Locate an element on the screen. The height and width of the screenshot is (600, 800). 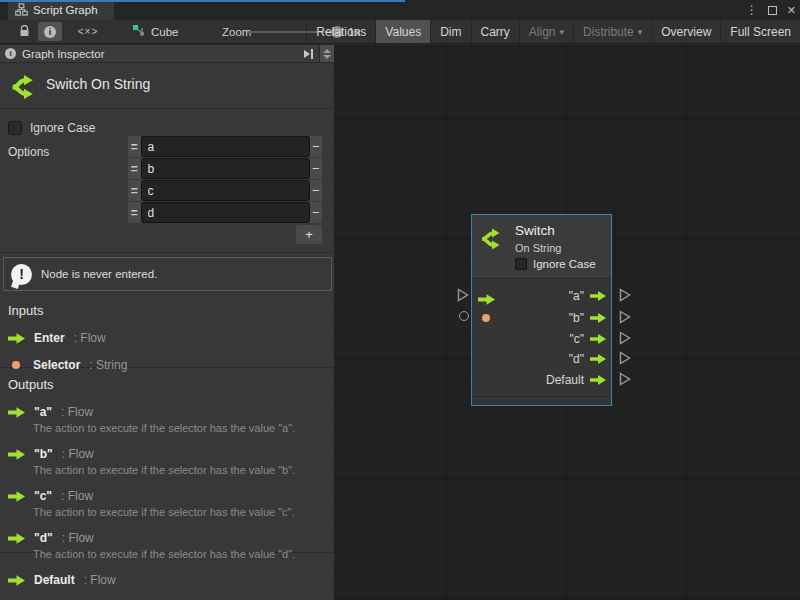
input-port-enter: Enter : Flow is located at coordinates (171, 338).